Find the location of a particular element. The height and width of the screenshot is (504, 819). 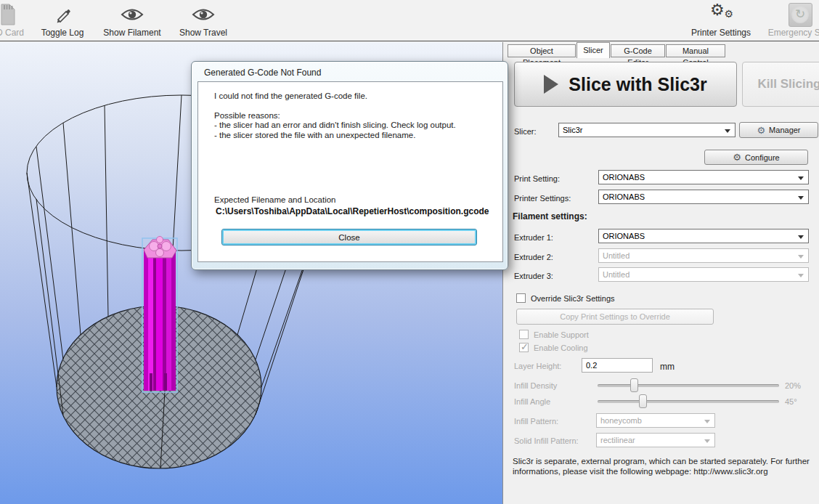

kill-slicing-button: Kill Slicing is located at coordinates (781, 84).